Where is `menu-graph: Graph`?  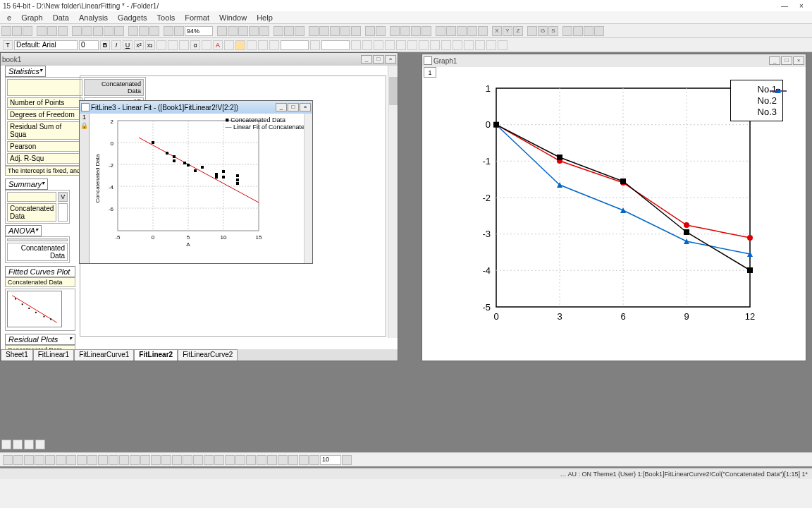
menu-graph: Graph is located at coordinates (32, 18).